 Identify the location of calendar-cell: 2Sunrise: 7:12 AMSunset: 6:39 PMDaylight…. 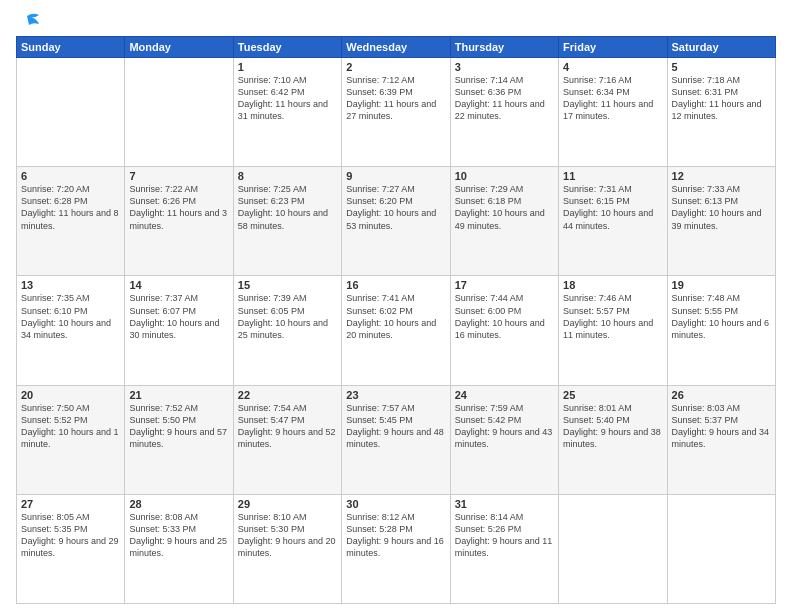
(396, 112).